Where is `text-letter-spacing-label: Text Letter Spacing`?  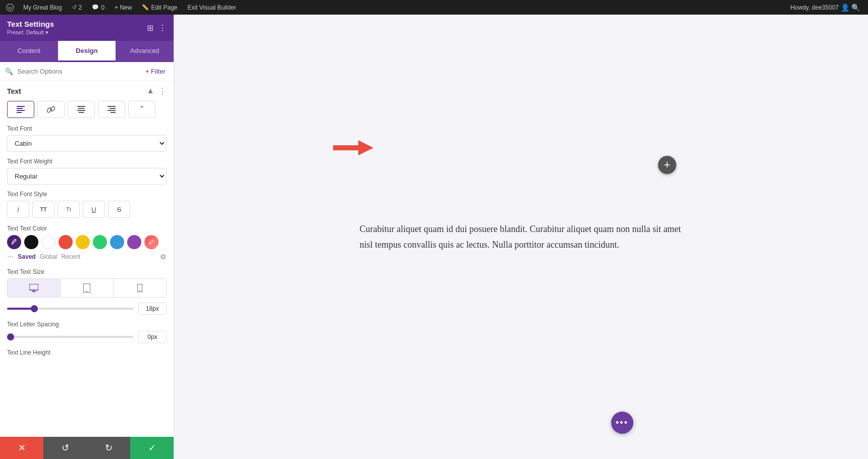 text-letter-spacing-label: Text Letter Spacing is located at coordinates (87, 324).